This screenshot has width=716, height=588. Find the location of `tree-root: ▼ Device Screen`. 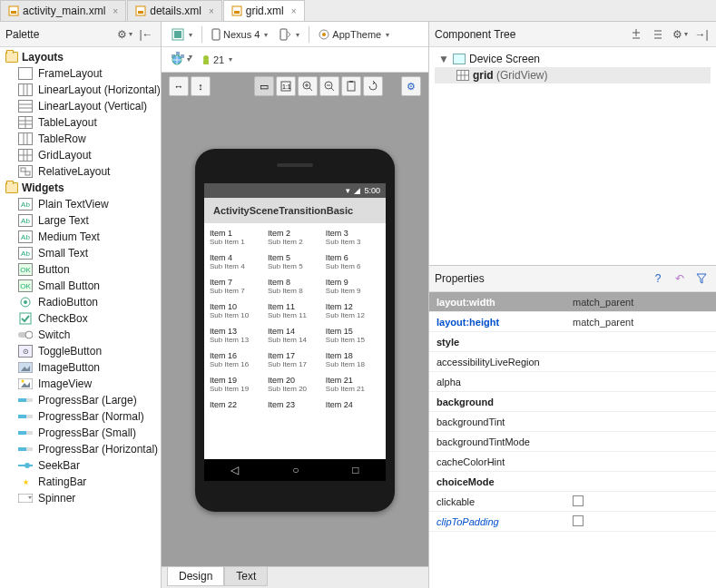

tree-root: ▼ Device Screen is located at coordinates (573, 59).